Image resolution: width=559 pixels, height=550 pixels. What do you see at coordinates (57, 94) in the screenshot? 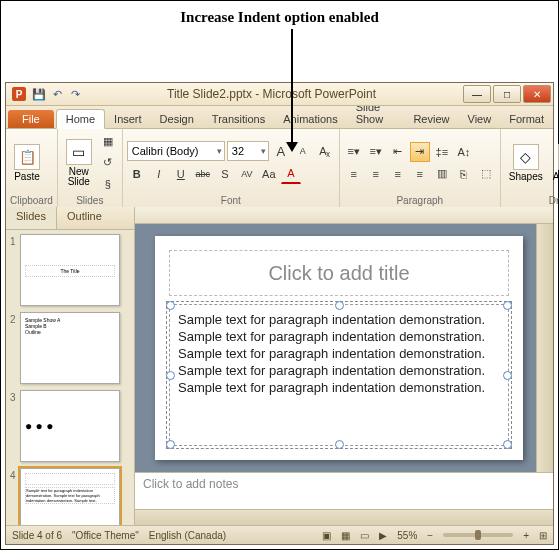
I see `quick-access-toolbar: 💾 ↶ ↷` at bounding box center [57, 94].